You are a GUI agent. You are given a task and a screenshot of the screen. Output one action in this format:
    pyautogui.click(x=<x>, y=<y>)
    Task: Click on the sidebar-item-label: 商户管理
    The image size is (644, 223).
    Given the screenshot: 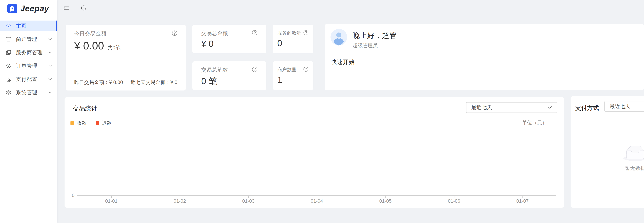 What is the action you would take?
    pyautogui.click(x=32, y=39)
    